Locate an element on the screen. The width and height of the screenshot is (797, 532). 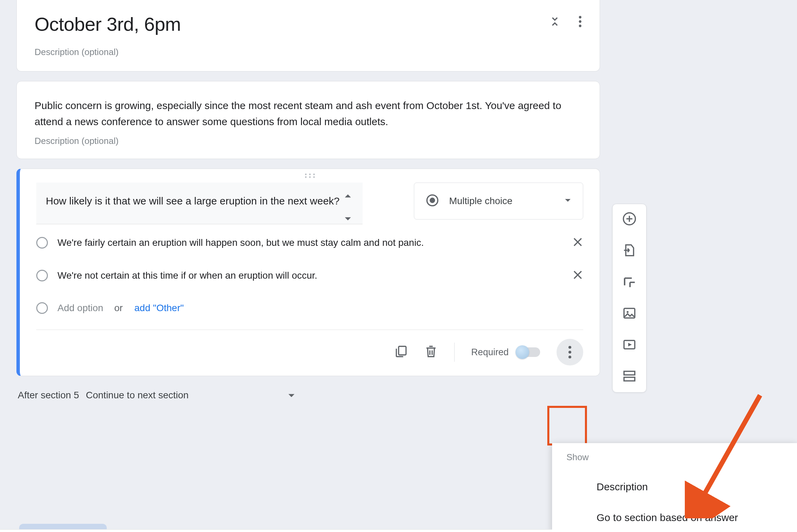
menu-heading: Show is located at coordinates (675, 462).